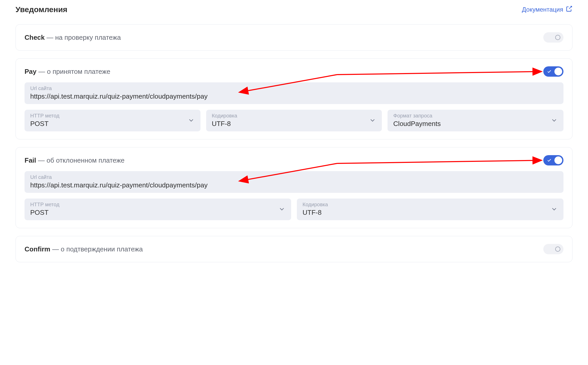  I want to click on check-desc: — на проверку платежа, so click(83, 37).